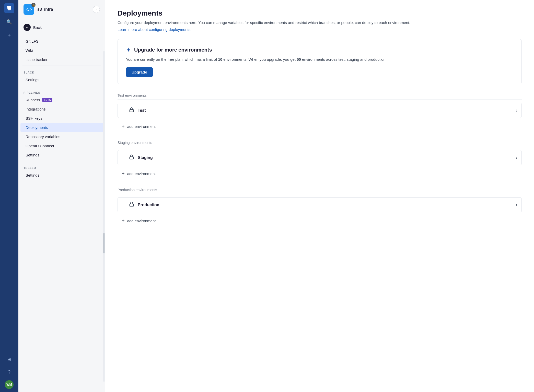  I want to click on user-avatar: WM, so click(9, 385).